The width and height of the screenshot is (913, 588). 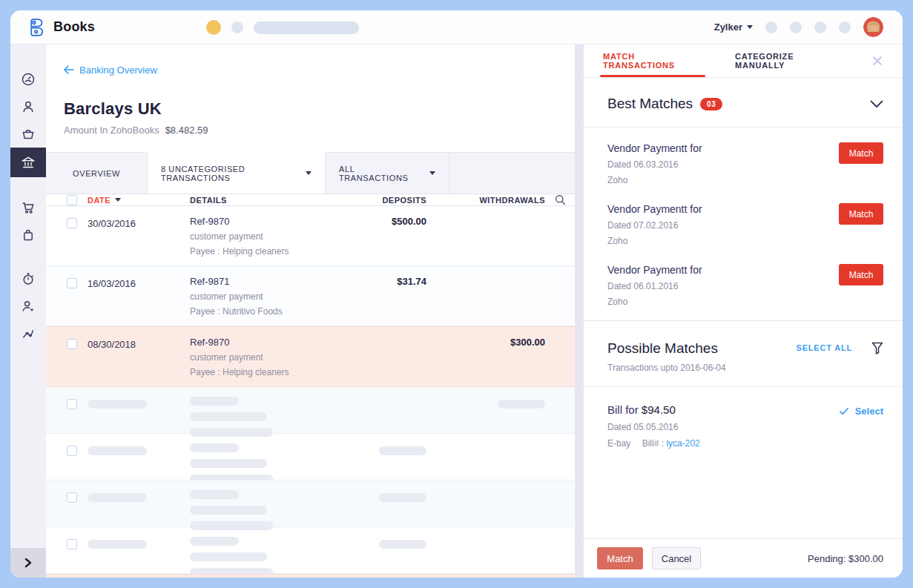 What do you see at coordinates (237, 173) in the screenshot?
I see `tab-uncategorised-transactions: 8 UNCATEGORISED TRANSACTIONS` at bounding box center [237, 173].